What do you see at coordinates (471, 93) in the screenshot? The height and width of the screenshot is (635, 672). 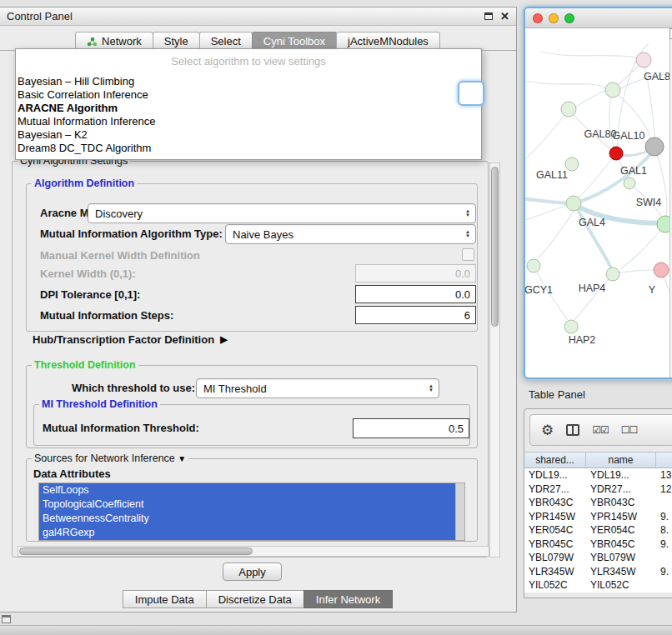 I see `algorithm-combo-focus-fragment` at bounding box center [471, 93].